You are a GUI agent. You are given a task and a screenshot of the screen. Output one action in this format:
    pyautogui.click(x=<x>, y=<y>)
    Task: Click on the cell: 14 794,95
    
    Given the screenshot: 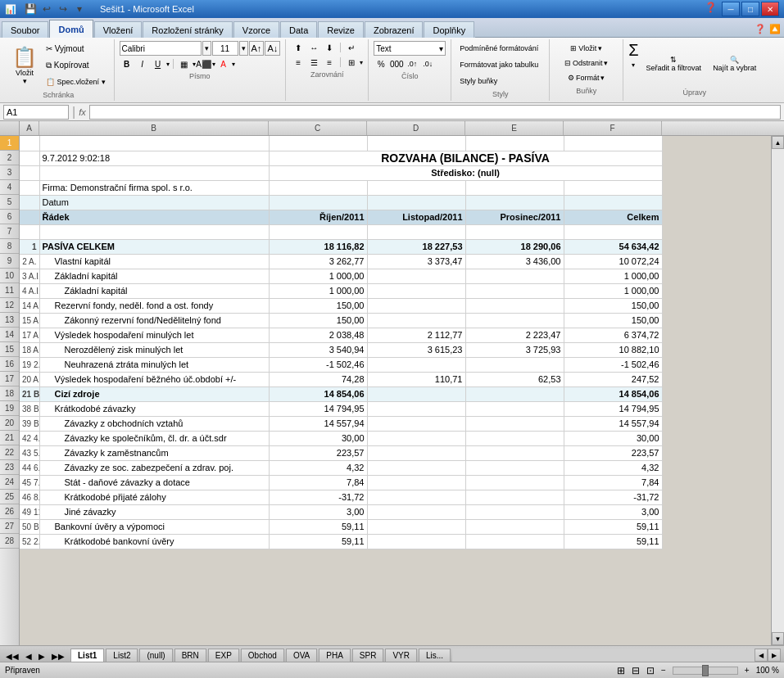 What is the action you would take?
    pyautogui.click(x=318, y=409)
    